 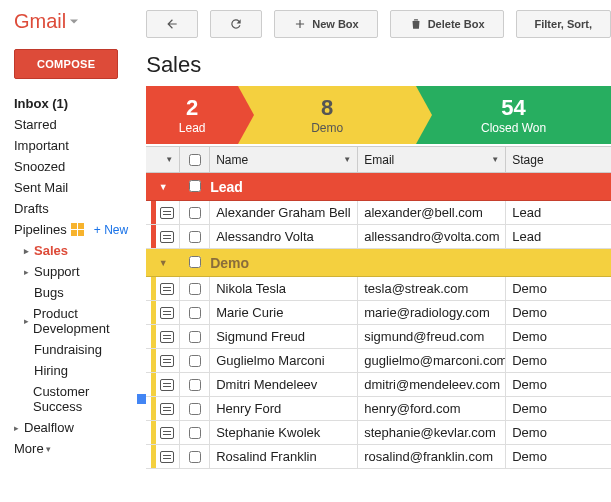 I want to click on stage-demo: 8 Demo, so click(x=327, y=115).